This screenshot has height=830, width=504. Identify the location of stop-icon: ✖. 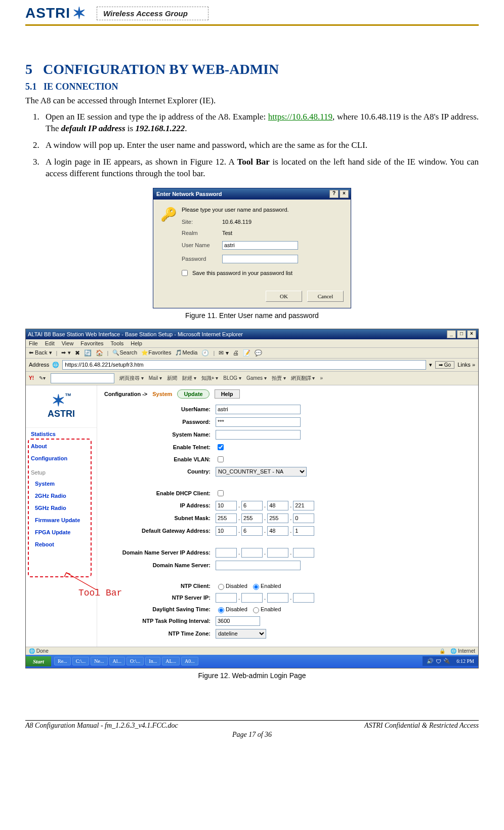
(77, 353).